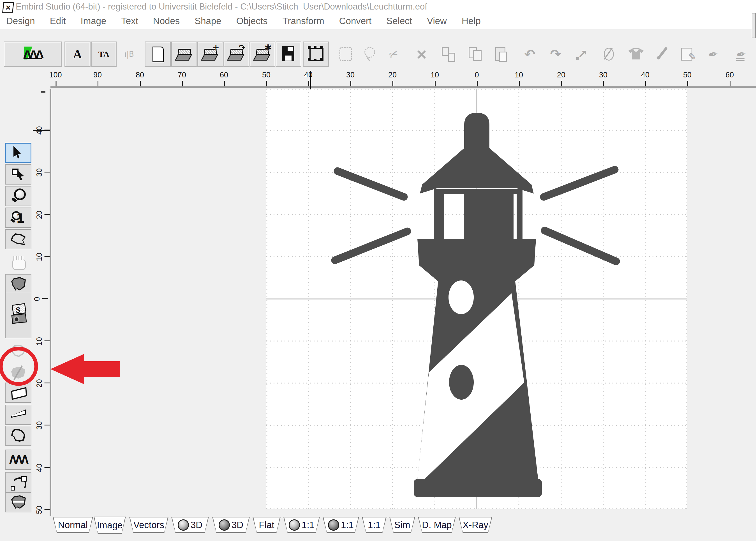 The image size is (756, 541). Describe the element at coordinates (210, 54) in the screenshot. I see `merge-design-button: +` at that location.